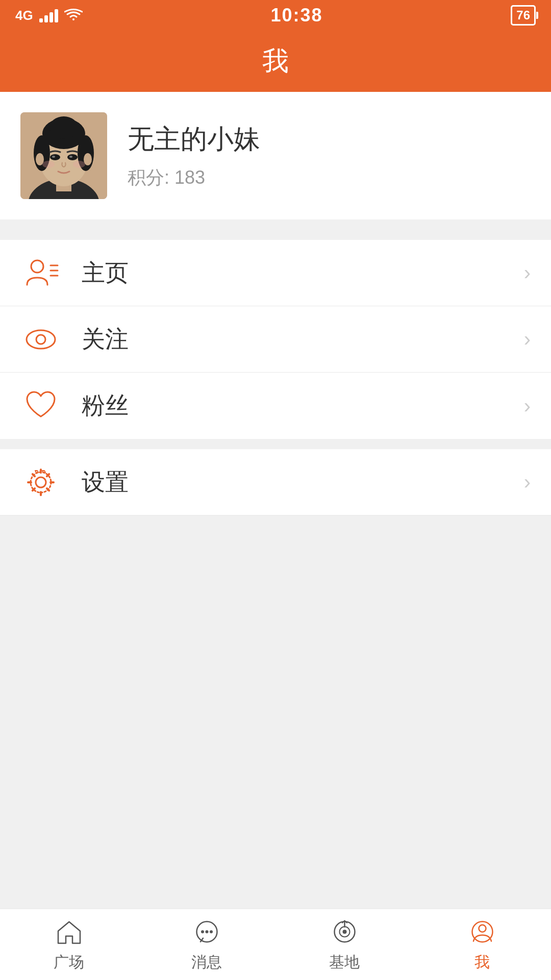 This screenshot has width=551, height=980. What do you see at coordinates (528, 406) in the screenshot?
I see `menu-fans-chevron: ›` at bounding box center [528, 406].